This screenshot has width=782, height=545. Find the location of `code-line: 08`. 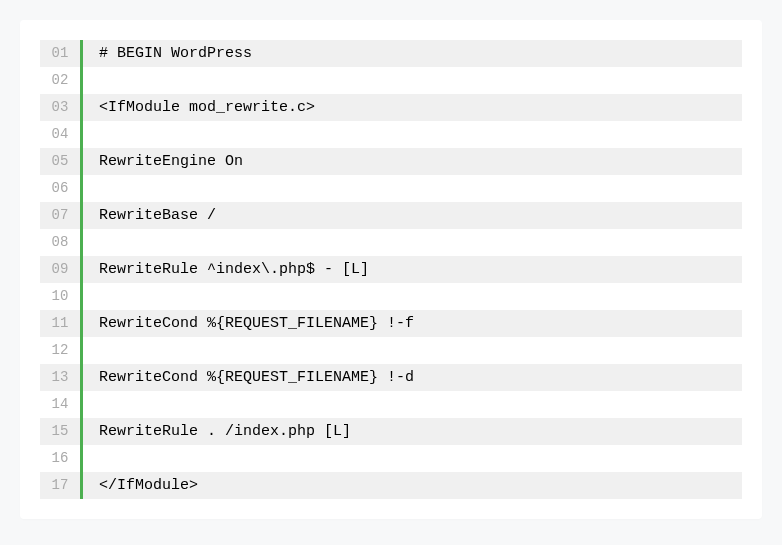

code-line: 08 is located at coordinates (391, 242).